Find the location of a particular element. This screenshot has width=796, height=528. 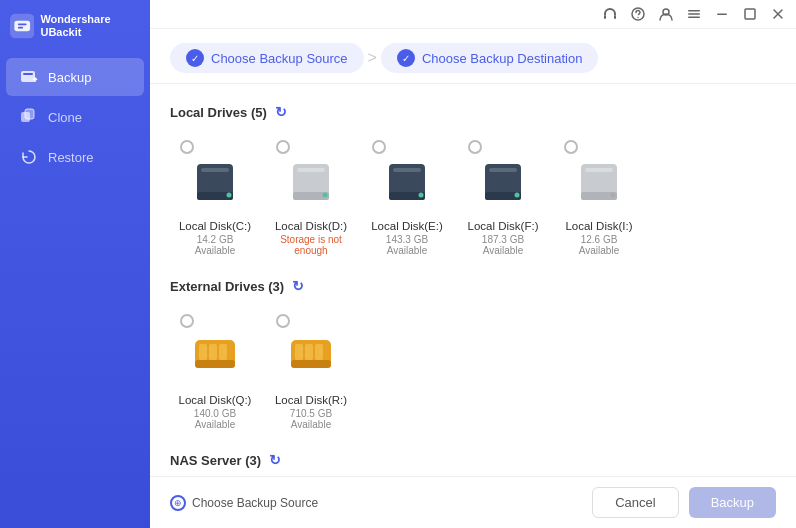

drive-r-space: 710.5 GB Available is located at coordinates (311, 419).